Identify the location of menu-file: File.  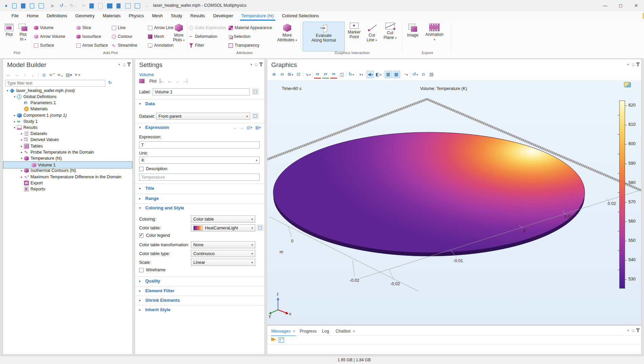
(15, 16).